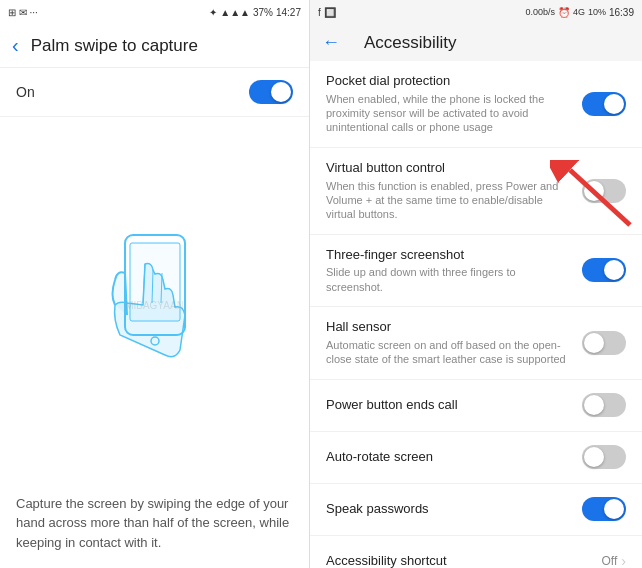  Describe the element at coordinates (450, 82) in the screenshot. I see `item-title-pocket-dial: Pocket dial protection` at that location.